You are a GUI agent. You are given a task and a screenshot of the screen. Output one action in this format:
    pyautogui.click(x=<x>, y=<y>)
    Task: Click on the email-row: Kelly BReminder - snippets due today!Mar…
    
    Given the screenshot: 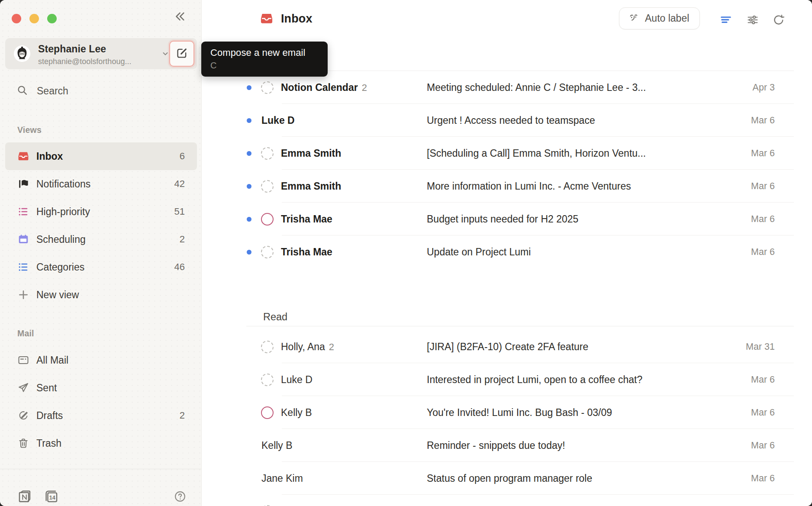 What is the action you would take?
    pyautogui.click(x=507, y=445)
    